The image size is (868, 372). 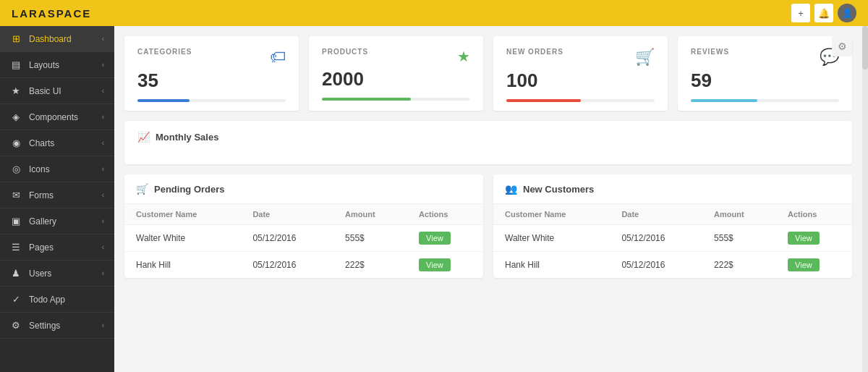 What do you see at coordinates (211, 81) in the screenshot?
I see `categories-value: 35` at bounding box center [211, 81].